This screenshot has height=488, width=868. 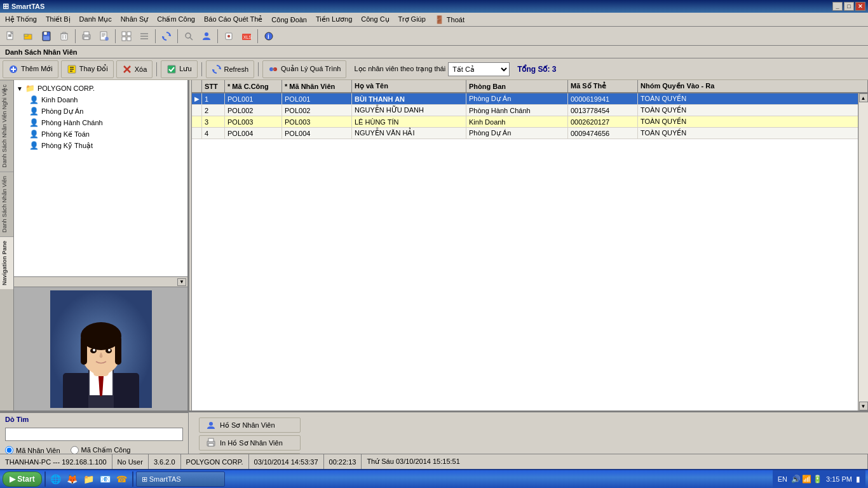 I want to click on them-moi-button: Thêm Mới, so click(x=31, y=69).